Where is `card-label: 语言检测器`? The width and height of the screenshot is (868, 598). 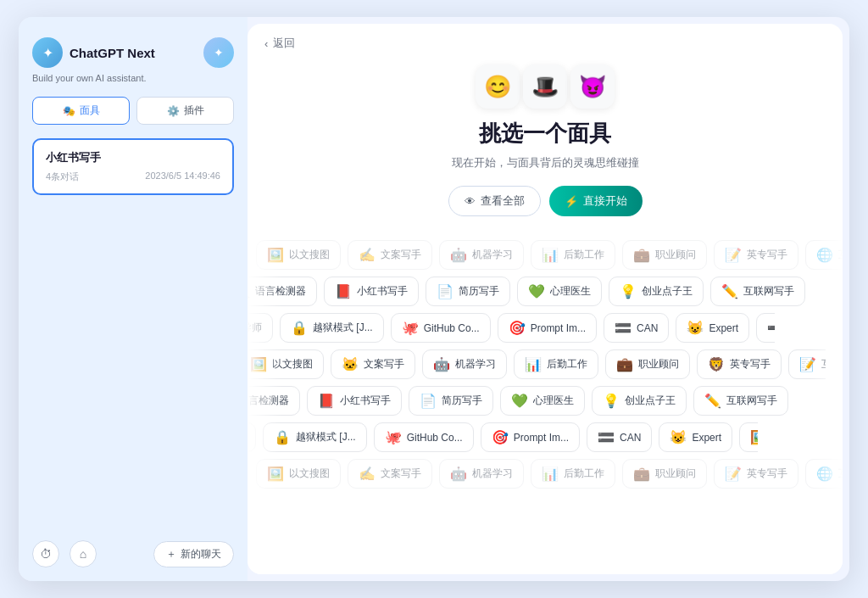 card-label: 语言检测器 is located at coordinates (268, 400).